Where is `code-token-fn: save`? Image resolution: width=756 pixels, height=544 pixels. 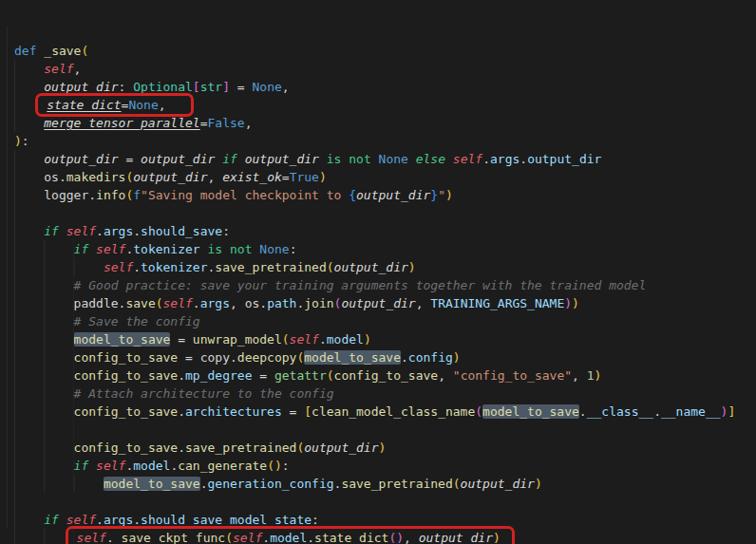
code-token-fn: save is located at coordinates (141, 304).